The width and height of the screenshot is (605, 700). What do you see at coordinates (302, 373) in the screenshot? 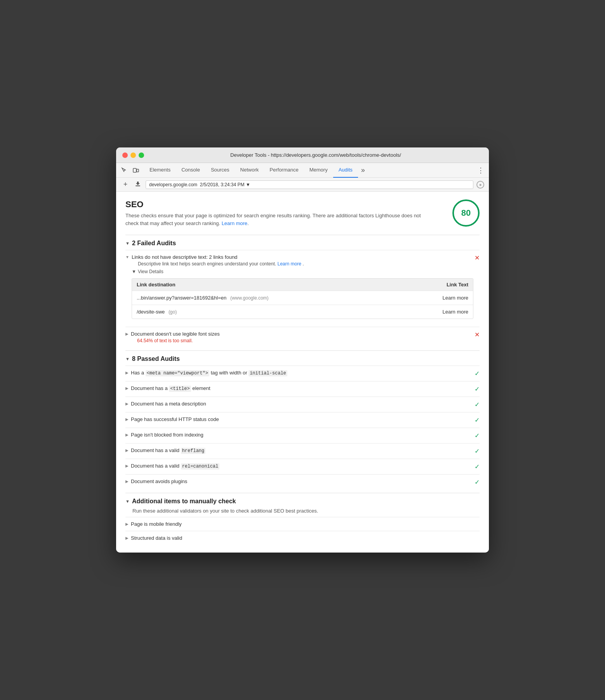
I see `audit-row-viewport: ▶ Has a <meta name="viewport"> tag with …` at bounding box center [302, 373].